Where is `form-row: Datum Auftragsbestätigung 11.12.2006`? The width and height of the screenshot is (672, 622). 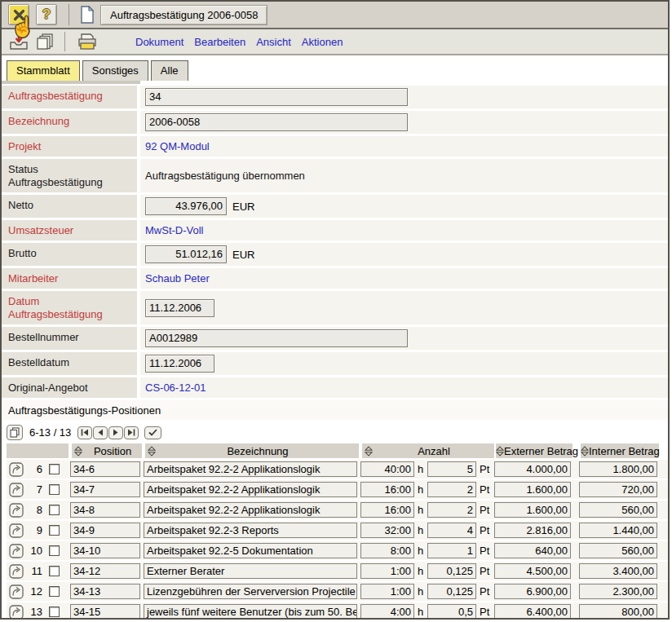
form-row: Datum Auftragsbestätigung 11.12.2006 is located at coordinates (334, 308).